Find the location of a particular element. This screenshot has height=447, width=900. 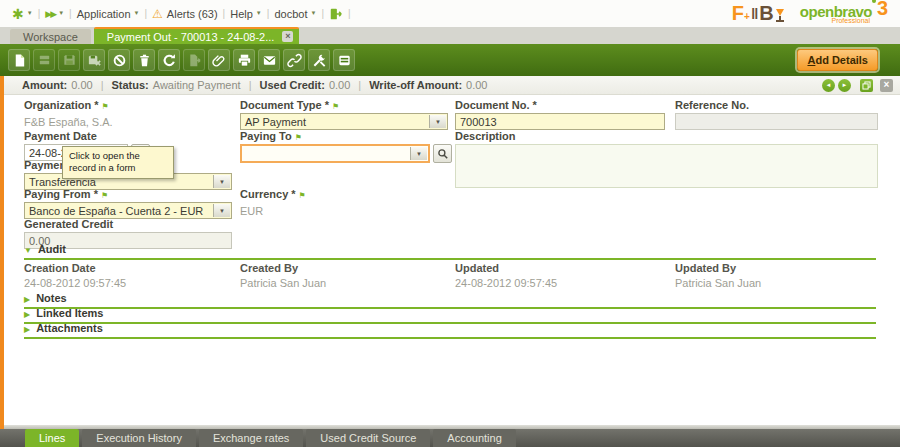

wine-glass-icon is located at coordinates (780, 16).